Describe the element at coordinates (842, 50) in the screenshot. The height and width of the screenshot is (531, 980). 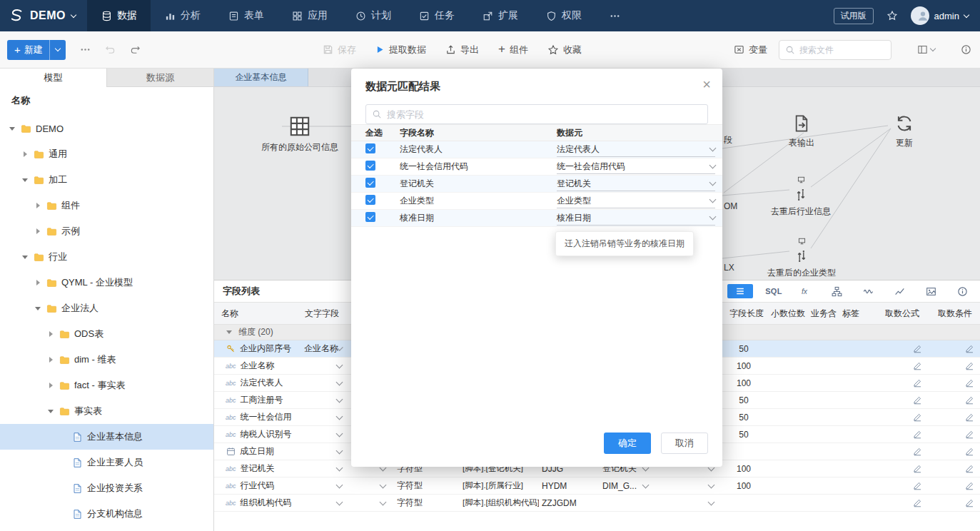
I see `file-search-input` at that location.